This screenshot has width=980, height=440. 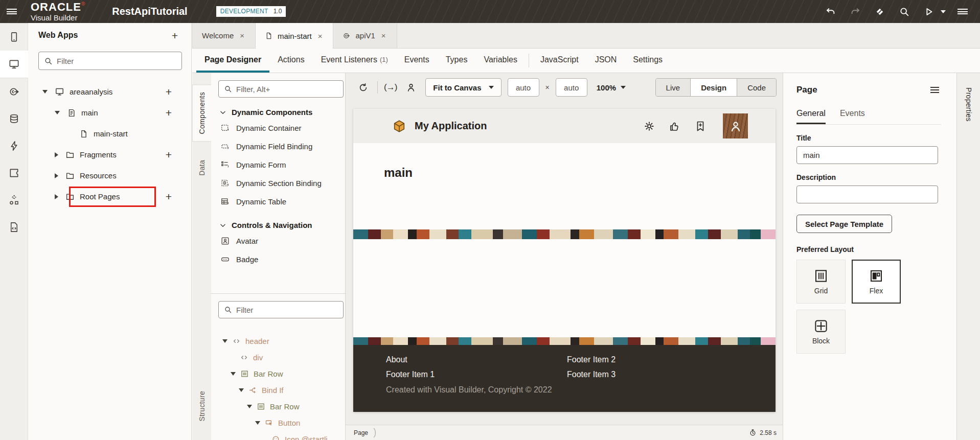 What do you see at coordinates (278, 183) in the screenshot?
I see `component-dynamic-section-binding: Dynamic Section Binding` at bounding box center [278, 183].